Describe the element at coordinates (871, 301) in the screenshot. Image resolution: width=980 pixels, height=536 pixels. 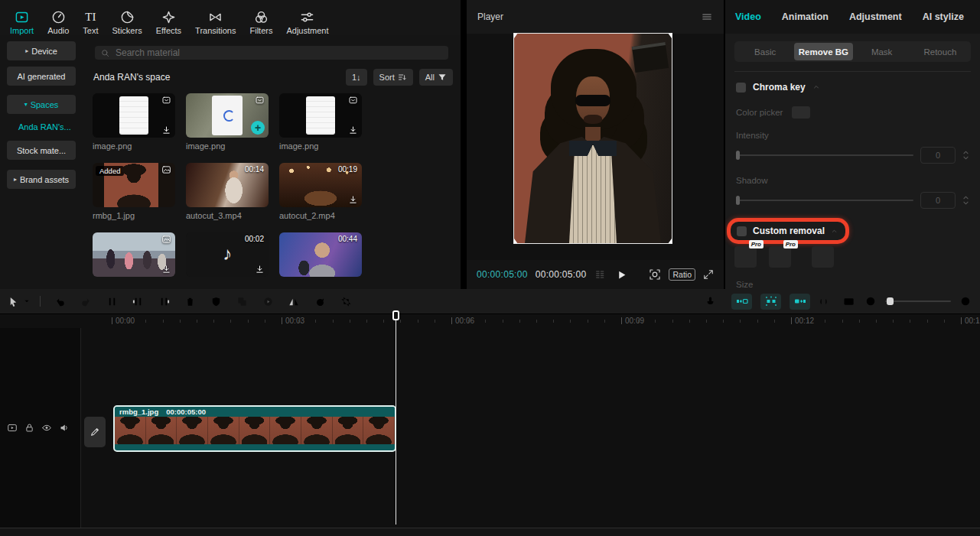
I see `zoom-out-icon` at that location.